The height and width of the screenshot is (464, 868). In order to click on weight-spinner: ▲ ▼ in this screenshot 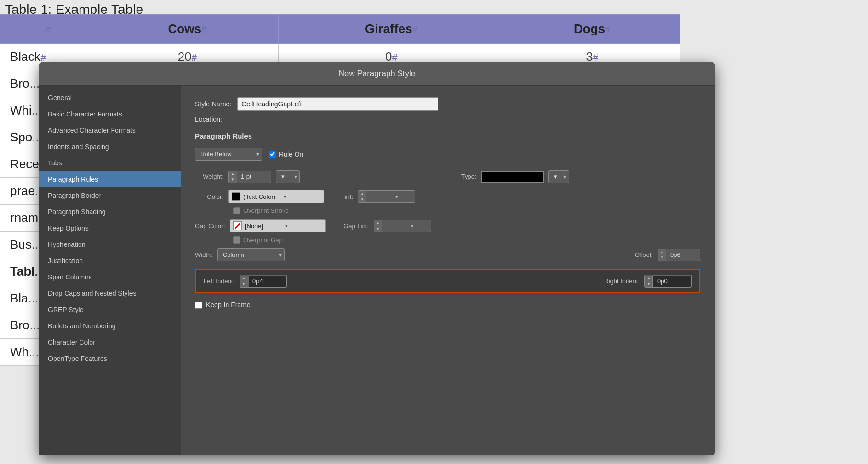, I will do `click(250, 177)`.